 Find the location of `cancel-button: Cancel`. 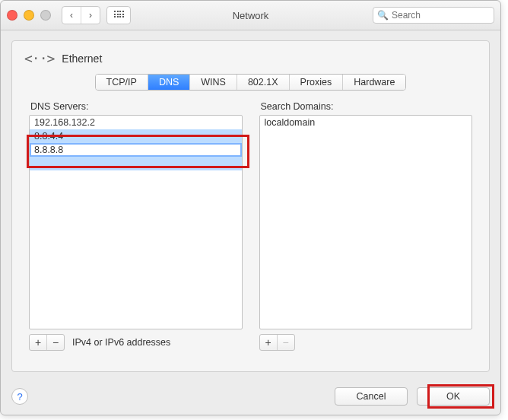

cancel-button: Cancel is located at coordinates (371, 396).